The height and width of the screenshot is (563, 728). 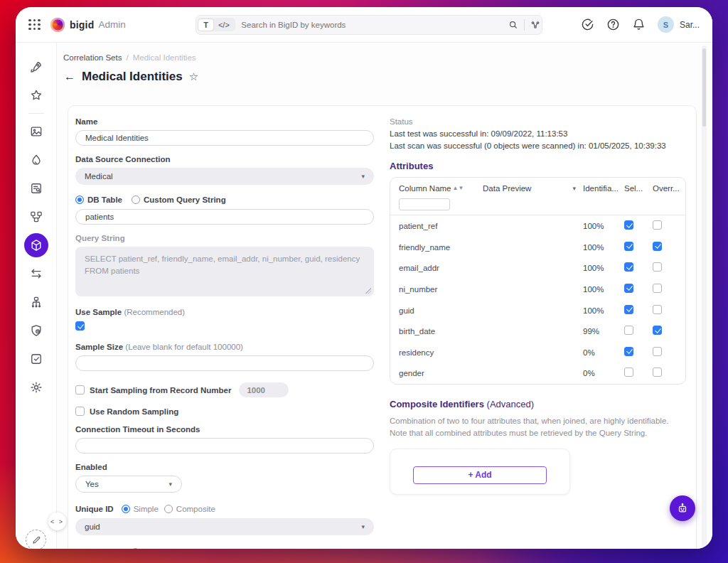 I want to click on preview-chevron-down-icon: ▾, so click(x=574, y=188).